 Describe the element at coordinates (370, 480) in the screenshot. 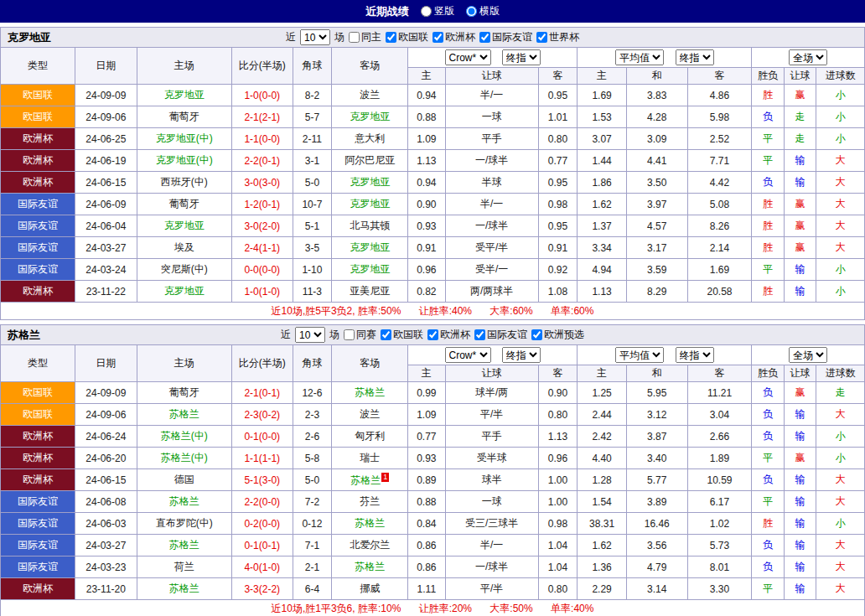

I see `away-team-link: 苏格兰1` at that location.